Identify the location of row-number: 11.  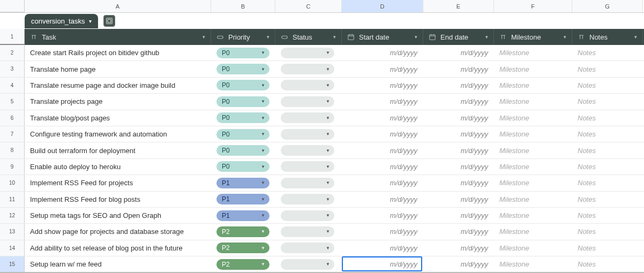
(12, 199).